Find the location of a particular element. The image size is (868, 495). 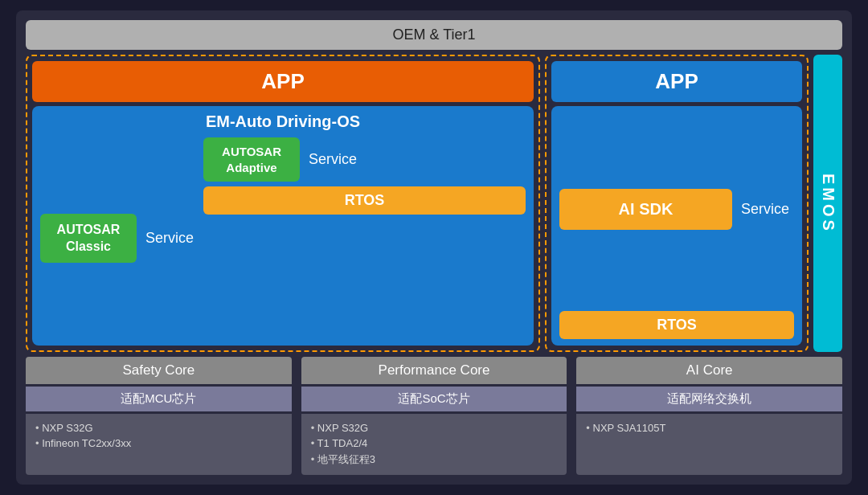

ai-sdk-box: AI SDK is located at coordinates (646, 209).